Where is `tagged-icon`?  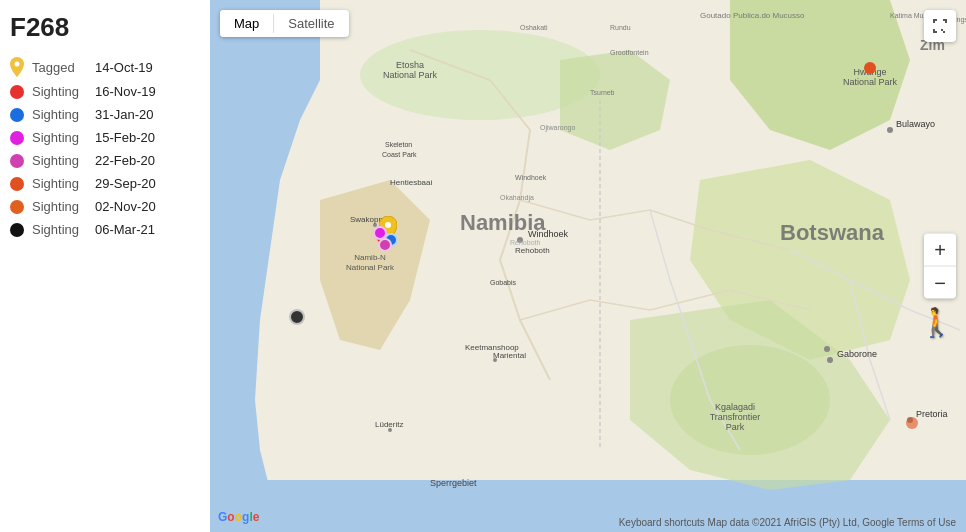 tagged-icon is located at coordinates (17, 67).